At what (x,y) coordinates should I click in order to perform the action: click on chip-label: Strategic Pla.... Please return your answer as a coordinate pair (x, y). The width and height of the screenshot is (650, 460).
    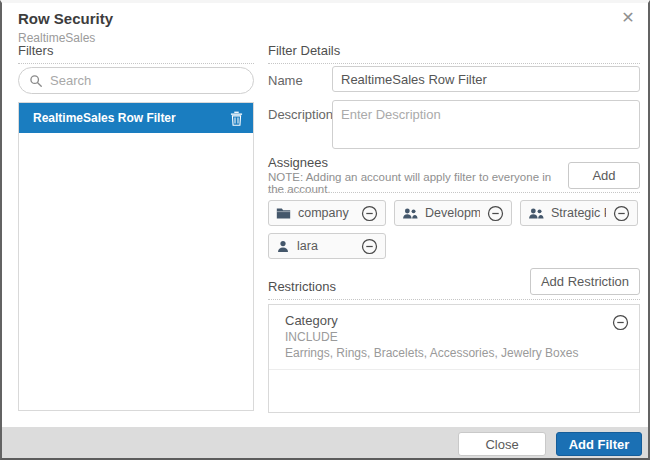
    Looking at the image, I should click on (578, 213).